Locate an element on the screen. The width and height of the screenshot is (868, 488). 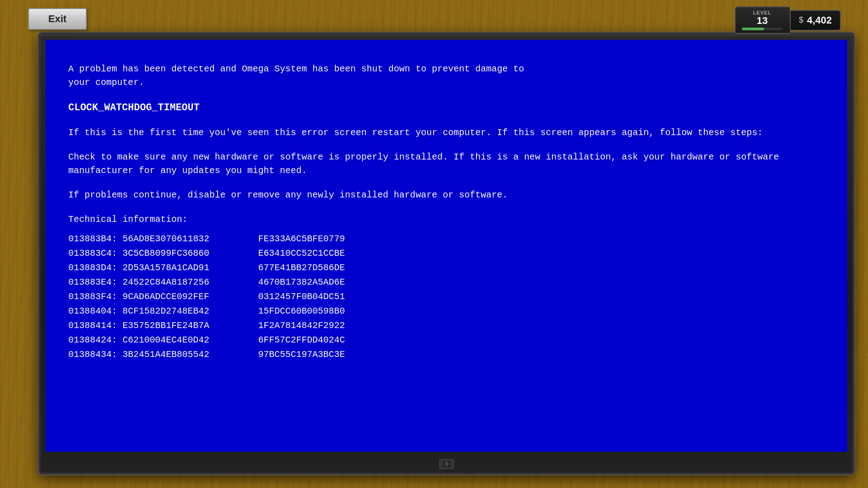
tech-addr: 01388424: C6210004EC4E0D42 is located at coordinates (154, 340).